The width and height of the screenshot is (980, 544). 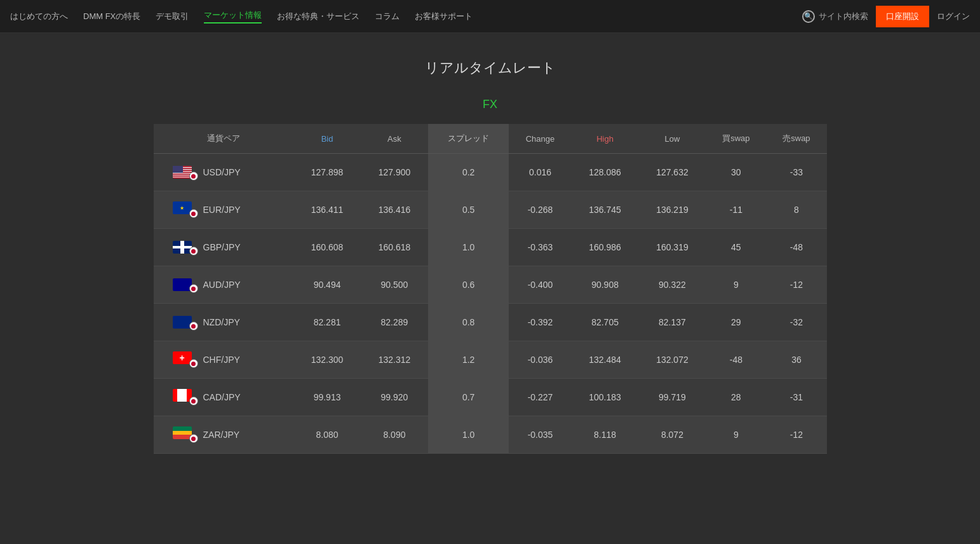 What do you see at coordinates (540, 173) in the screenshot?
I see `cell-change: 0.016` at bounding box center [540, 173].